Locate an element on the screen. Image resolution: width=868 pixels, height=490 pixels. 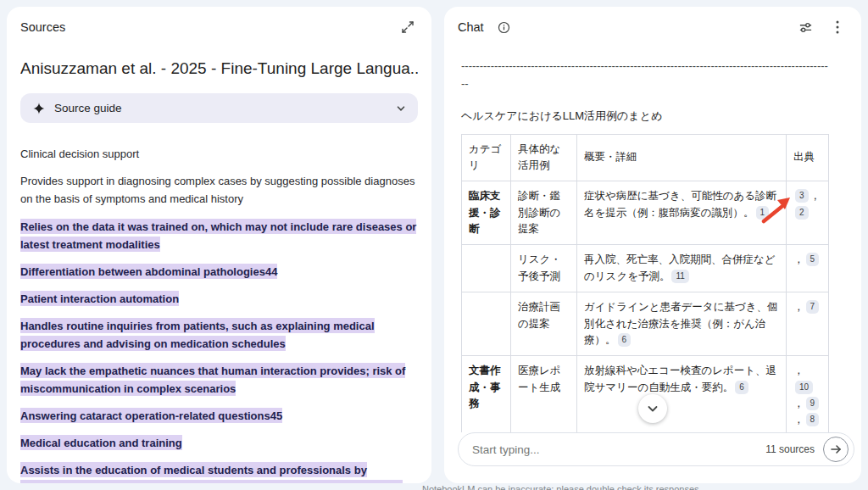
source-paragraph: Differentiation between abdominal pathol… is located at coordinates (219, 271).